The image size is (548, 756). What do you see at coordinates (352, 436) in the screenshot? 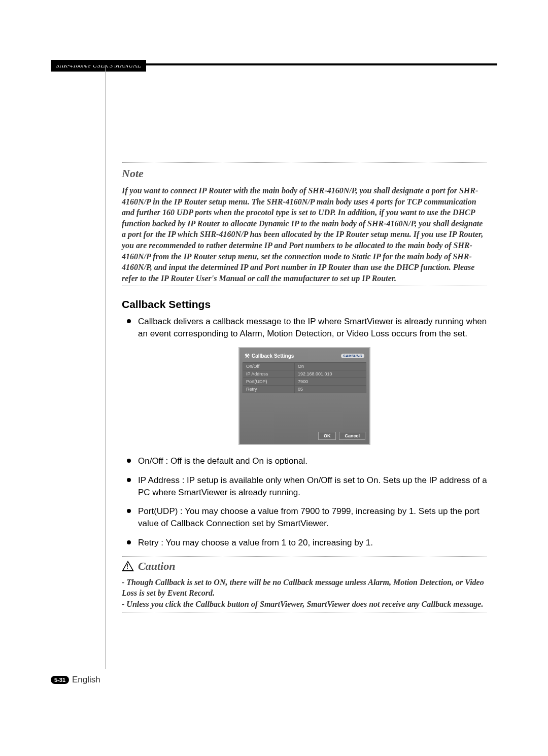
I see `cancel-button: Cancel` at bounding box center [352, 436].